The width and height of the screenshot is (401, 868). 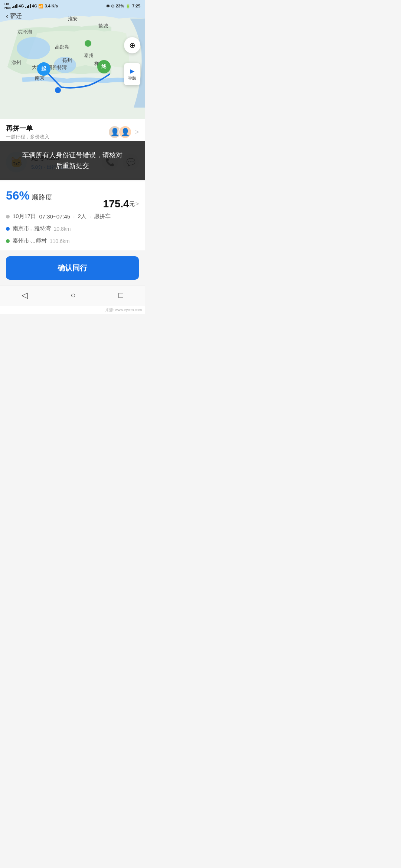 I want to click on route-detail: 56% 顺路度 175.4 元 > 10月17日 07:30~07:45 · 2…, so click(x=72, y=216).